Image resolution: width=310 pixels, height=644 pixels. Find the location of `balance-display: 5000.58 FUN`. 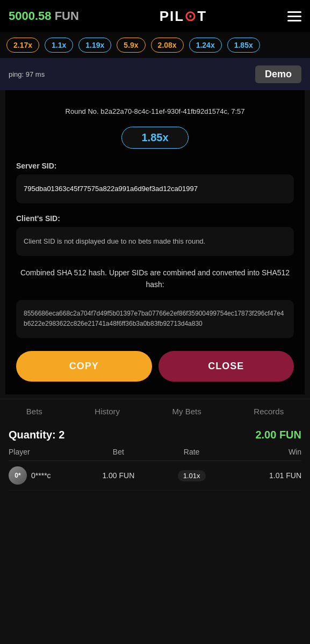

balance-display: 5000.58 FUN is located at coordinates (44, 16).